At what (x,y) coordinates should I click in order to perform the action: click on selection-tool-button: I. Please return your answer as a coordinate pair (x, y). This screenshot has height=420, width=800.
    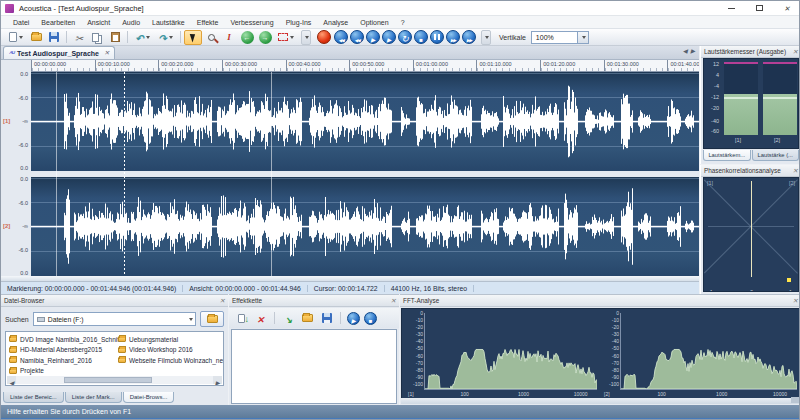
    Looking at the image, I should click on (229, 38).